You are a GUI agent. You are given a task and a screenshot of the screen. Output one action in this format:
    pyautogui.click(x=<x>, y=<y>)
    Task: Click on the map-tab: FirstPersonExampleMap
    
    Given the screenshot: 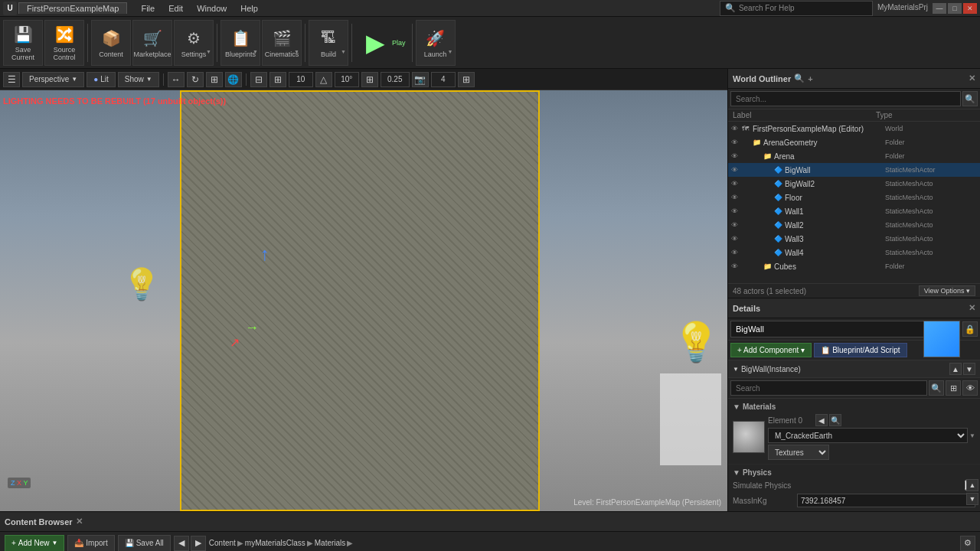 What is the action you would take?
    pyautogui.click(x=73, y=8)
    